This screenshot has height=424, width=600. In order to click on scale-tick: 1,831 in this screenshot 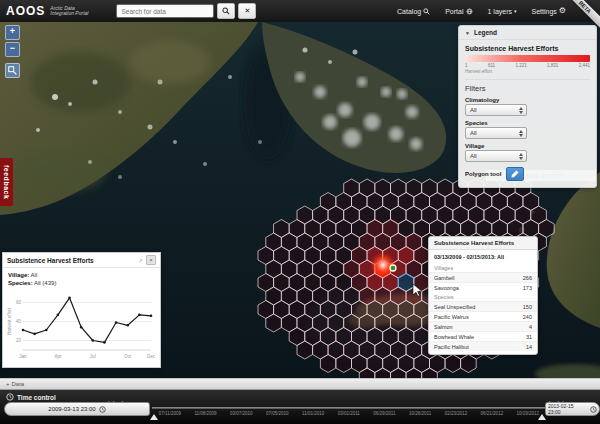, I will do `click(552, 66)`.